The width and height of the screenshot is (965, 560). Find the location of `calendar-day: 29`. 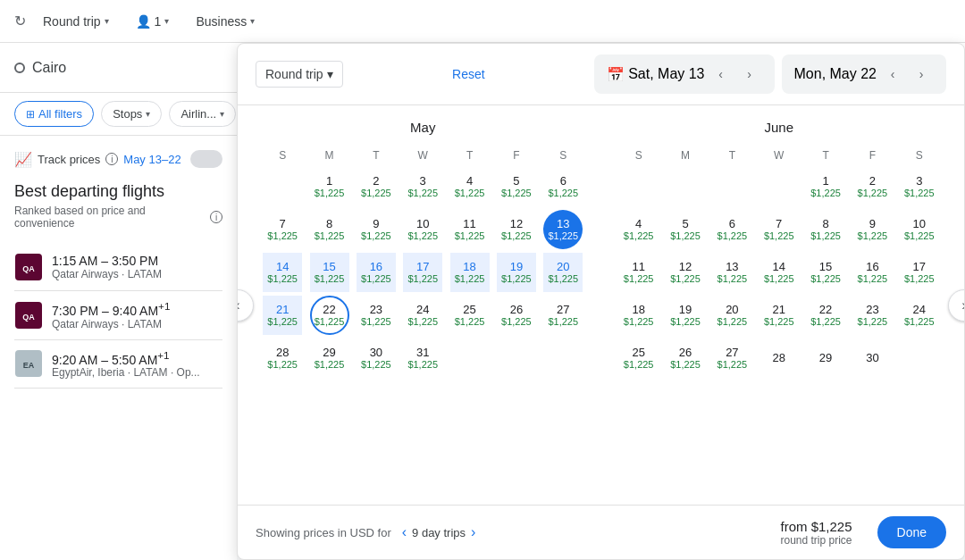

calendar-day: 29 is located at coordinates (826, 358).